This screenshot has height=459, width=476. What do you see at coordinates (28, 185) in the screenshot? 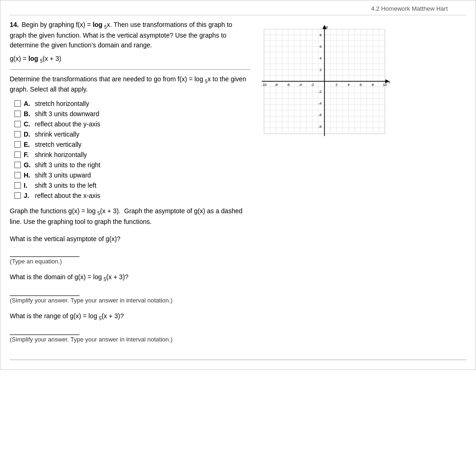
I see `label-I: I.` at bounding box center [28, 185].